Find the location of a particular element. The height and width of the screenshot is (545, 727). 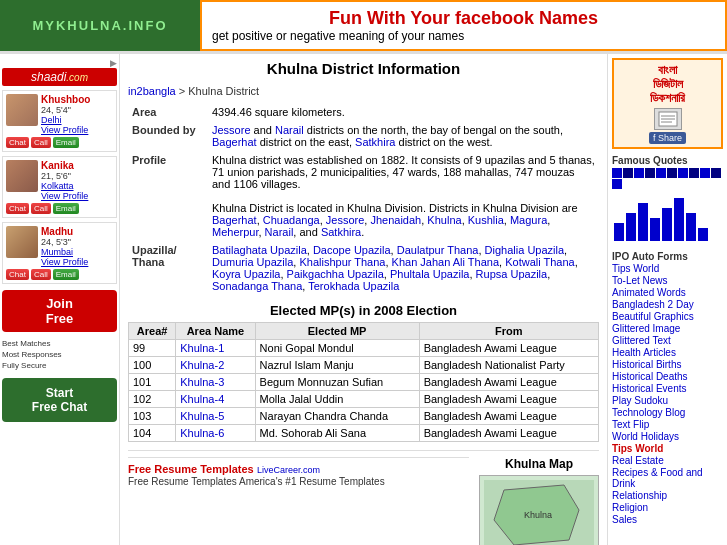

svg-text: Khulna is located at coordinates (538, 515).